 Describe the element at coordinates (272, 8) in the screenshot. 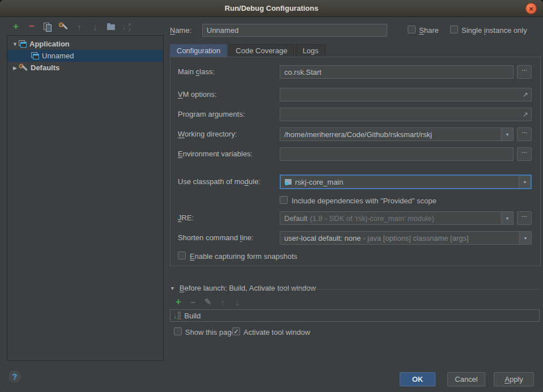

I see `titlebar: Run/Debug Configurations ×` at that location.